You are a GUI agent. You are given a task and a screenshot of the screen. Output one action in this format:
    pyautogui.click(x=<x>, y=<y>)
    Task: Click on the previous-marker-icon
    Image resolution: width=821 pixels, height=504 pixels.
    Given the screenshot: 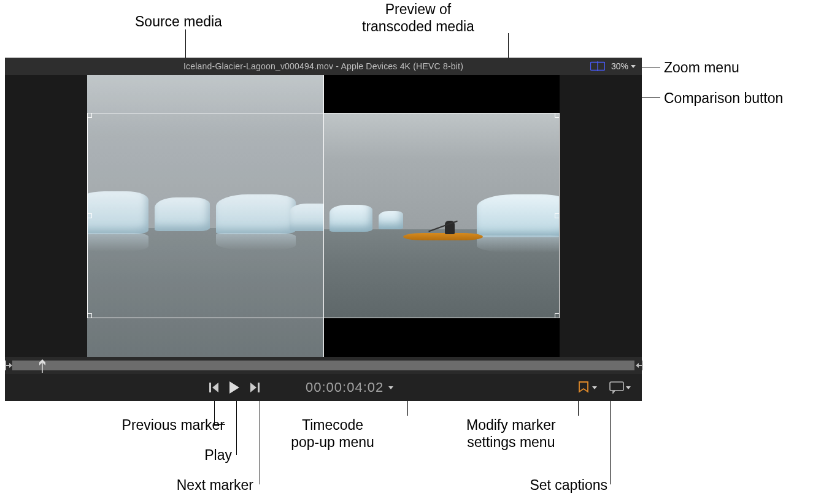 What is the action you would take?
    pyautogui.click(x=214, y=388)
    